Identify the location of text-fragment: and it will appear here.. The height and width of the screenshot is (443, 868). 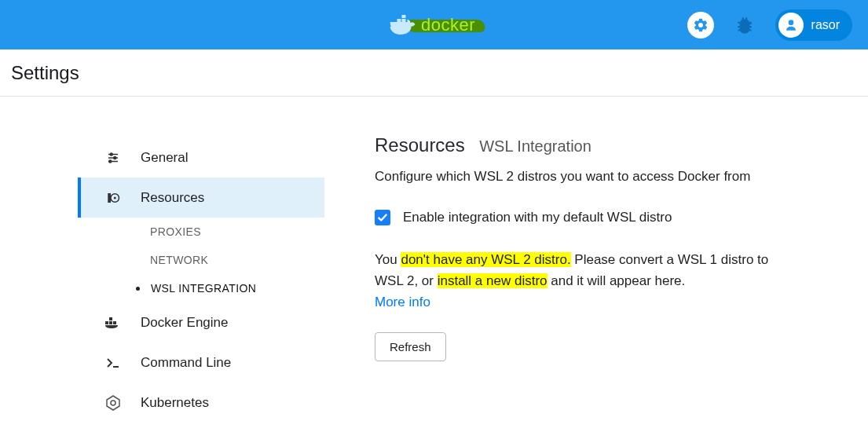
(617, 281).